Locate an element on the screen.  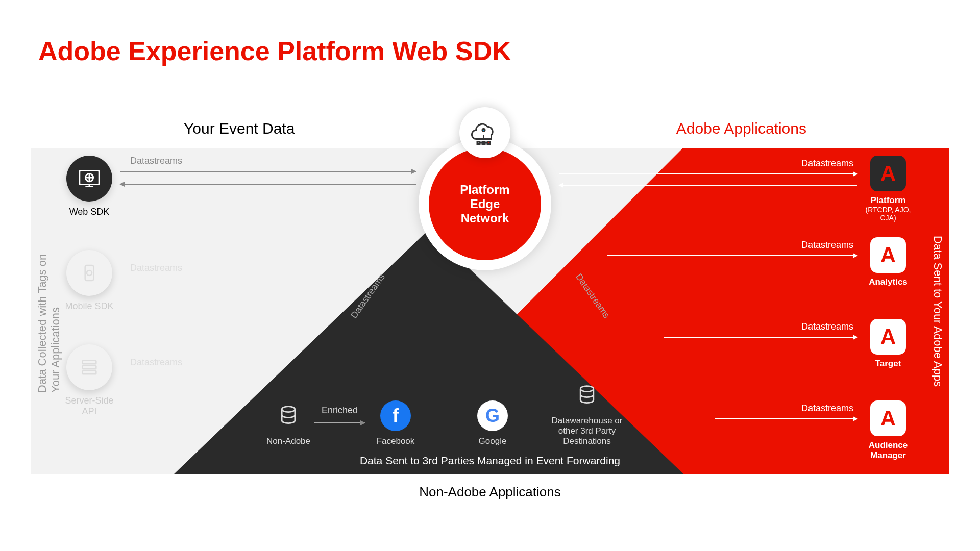
label-data-sent-adobe: Data Sent to Your Adobe Apps is located at coordinates (938, 311).